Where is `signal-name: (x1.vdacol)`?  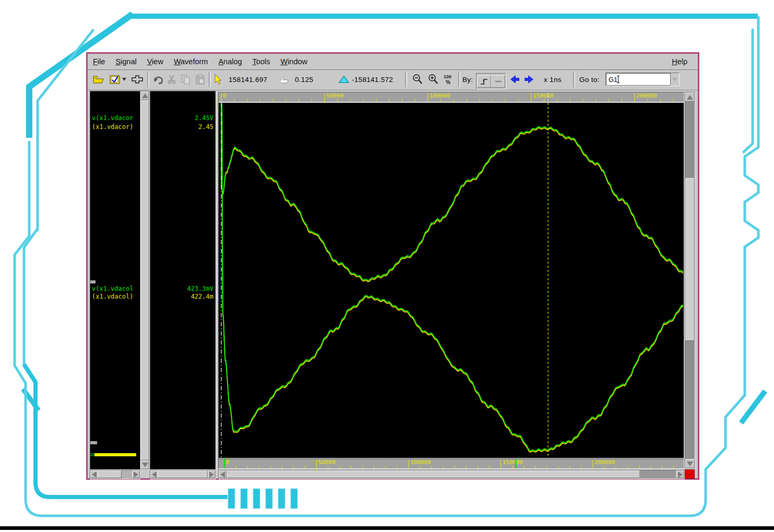
signal-name: (x1.vdacol) is located at coordinates (115, 297).